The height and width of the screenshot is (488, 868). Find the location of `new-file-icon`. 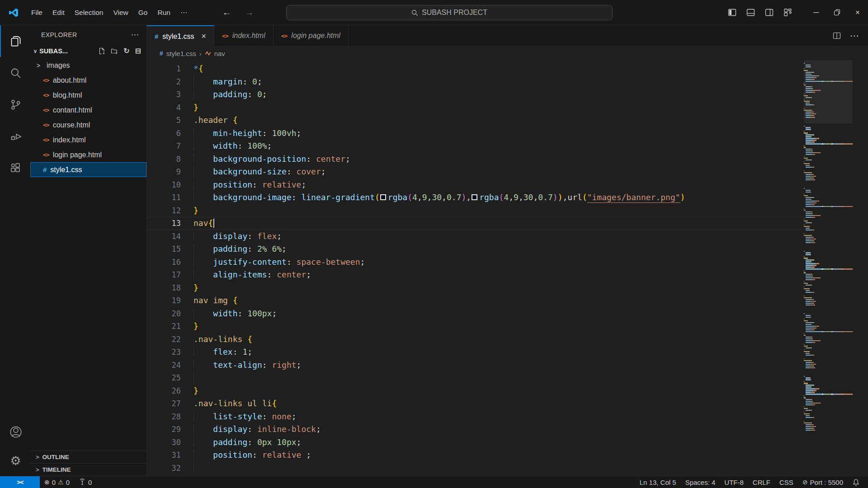

new-file-icon is located at coordinates (102, 51).